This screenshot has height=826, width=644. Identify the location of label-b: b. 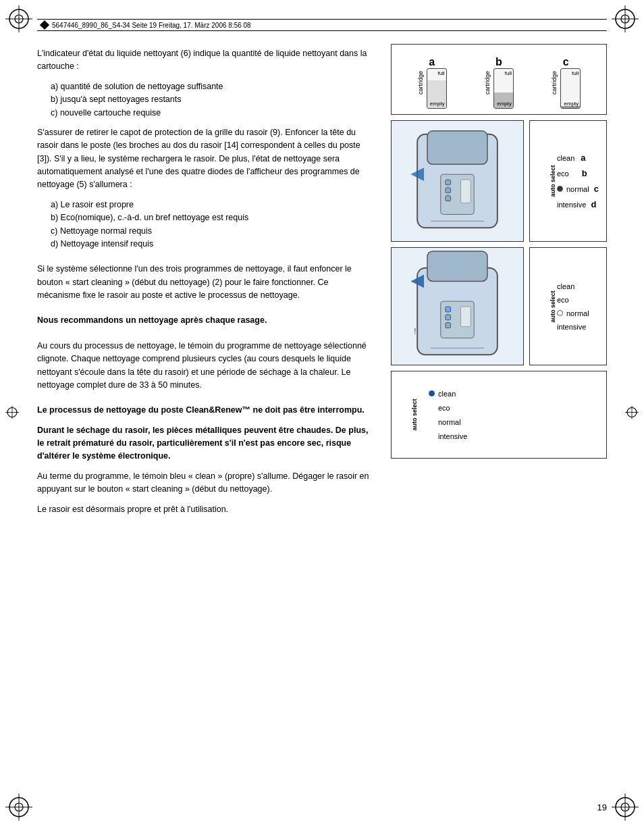
(499, 62).